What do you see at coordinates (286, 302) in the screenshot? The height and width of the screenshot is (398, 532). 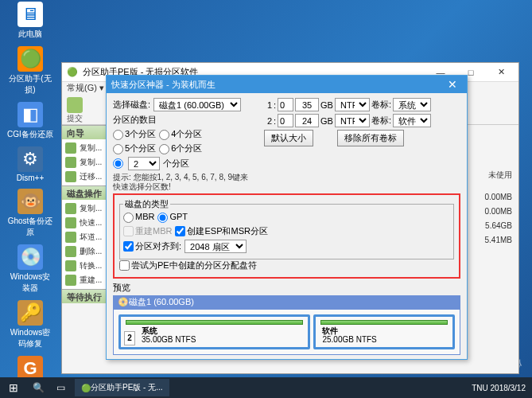 I see `preview-diskname: 📀 磁盘1 (60.00GB)` at bounding box center [286, 302].